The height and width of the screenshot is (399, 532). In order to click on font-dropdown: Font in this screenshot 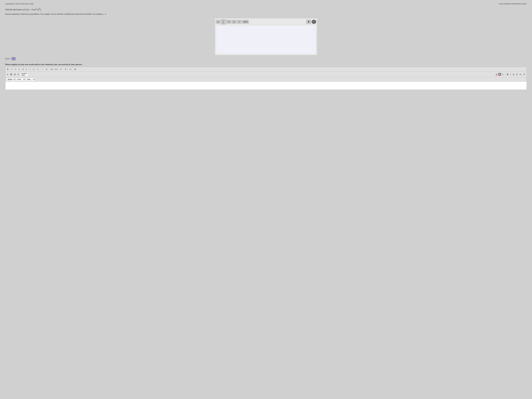, I will do `click(21, 79)`.